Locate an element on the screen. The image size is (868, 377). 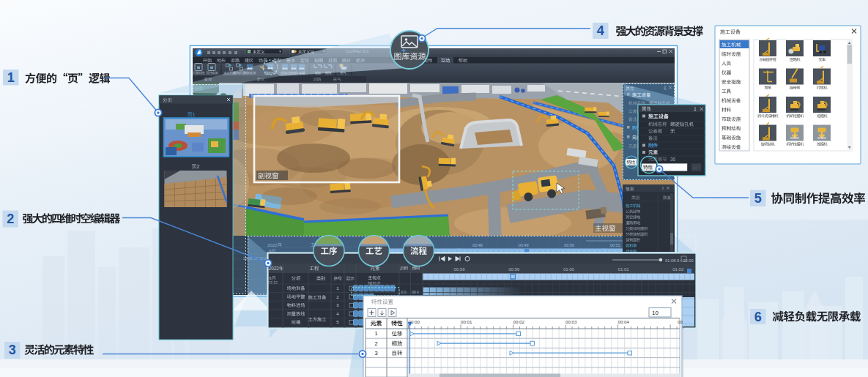
svg-text: 6 is located at coordinates (758, 317).